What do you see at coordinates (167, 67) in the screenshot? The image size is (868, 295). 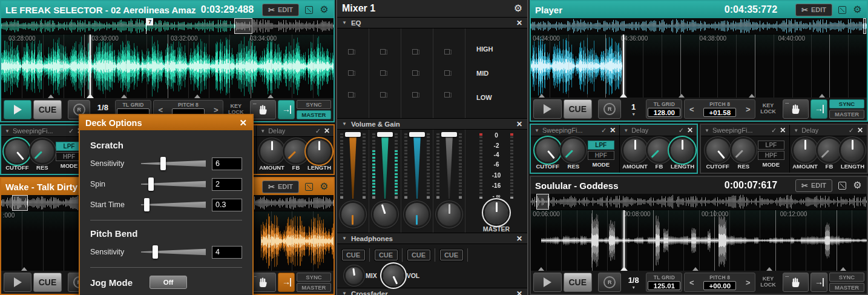 I see `deck1-detail-waveform: 03:28:000 03:30:000 03:32:000 03:34:000` at bounding box center [167, 67].